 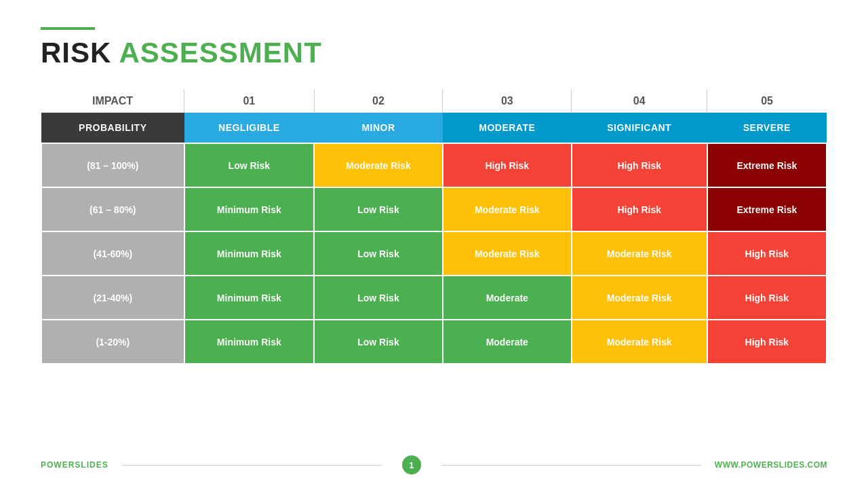 I want to click on title-part1: RISK, so click(x=76, y=53).